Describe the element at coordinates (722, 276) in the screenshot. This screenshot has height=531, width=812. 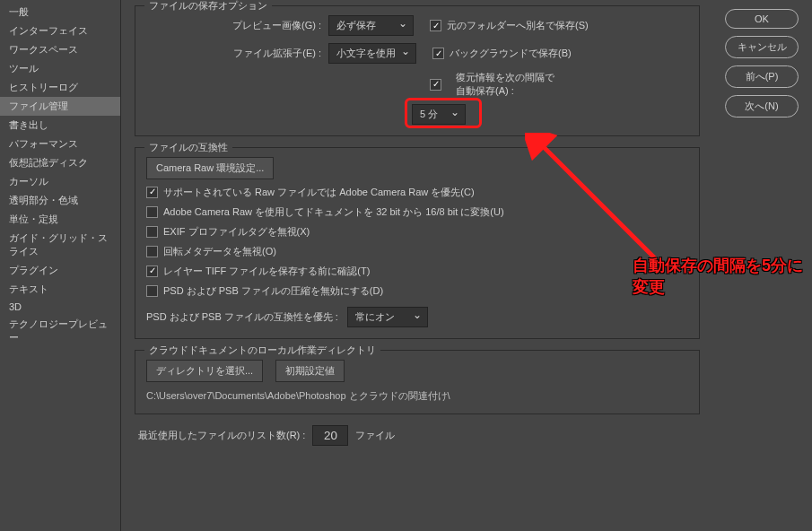
I see `annotation-text: 自動保存の間隔を5分に変更` at that location.